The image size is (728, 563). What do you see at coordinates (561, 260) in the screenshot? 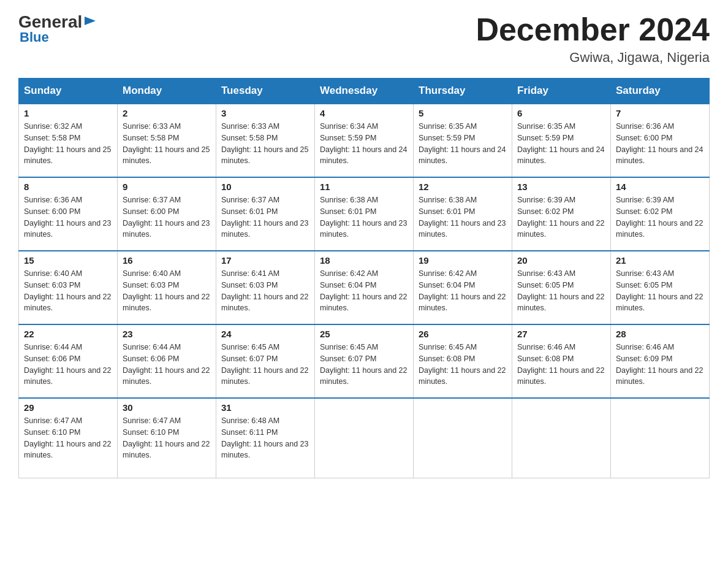
I see `day-number: 20` at bounding box center [561, 260].